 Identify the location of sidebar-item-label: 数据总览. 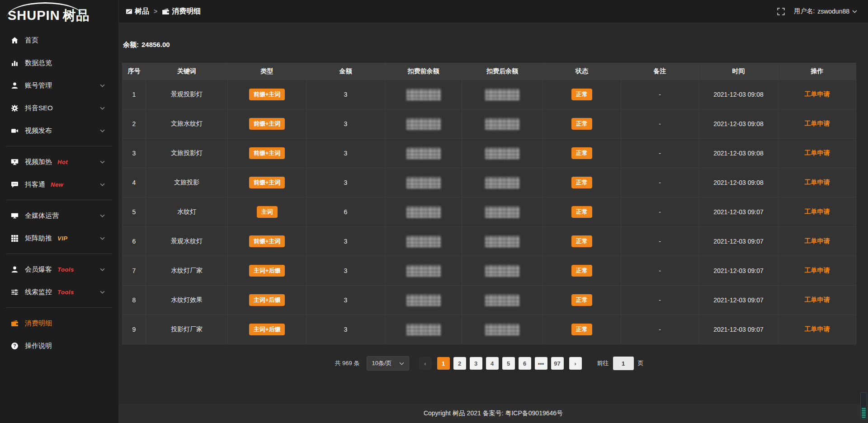
(38, 63).